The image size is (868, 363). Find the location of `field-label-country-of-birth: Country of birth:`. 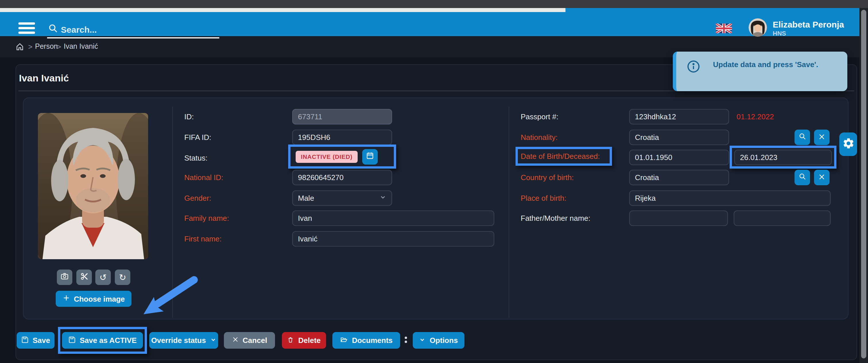

field-label-country-of-birth: Country of birth: is located at coordinates (547, 177).